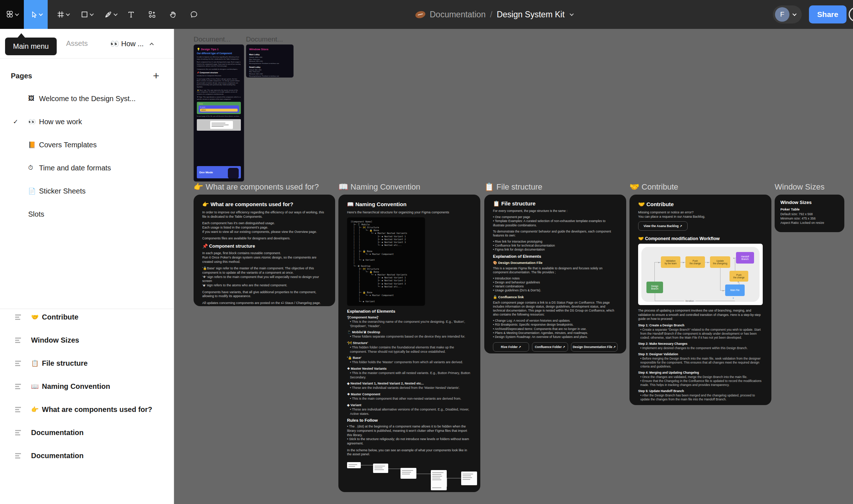 The width and height of the screenshot is (853, 504). I want to click on tab-current-page: 👀 How ..., so click(131, 44).